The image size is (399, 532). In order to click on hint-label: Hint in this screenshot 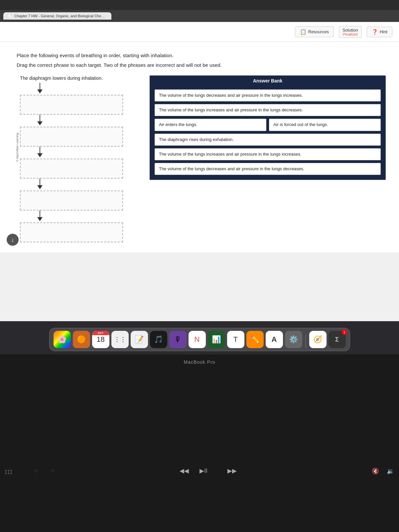, I will do `click(384, 32)`.